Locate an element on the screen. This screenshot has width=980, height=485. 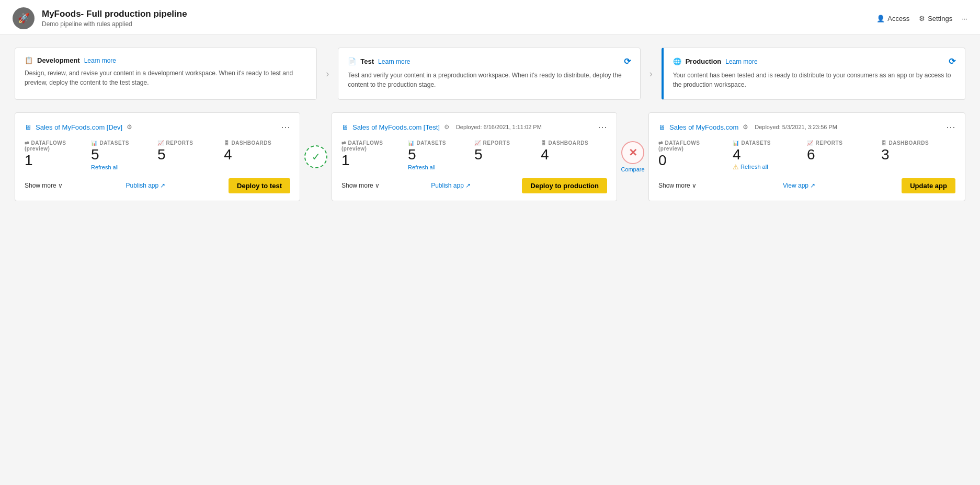
page-subtitle: Demo pipeline with rules applied is located at coordinates (115, 24).